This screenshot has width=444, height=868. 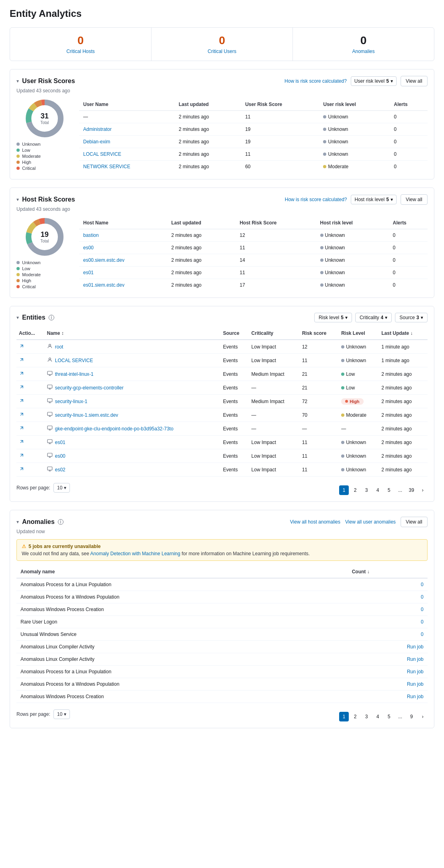 I want to click on column-header: Criticality, so click(x=274, y=333).